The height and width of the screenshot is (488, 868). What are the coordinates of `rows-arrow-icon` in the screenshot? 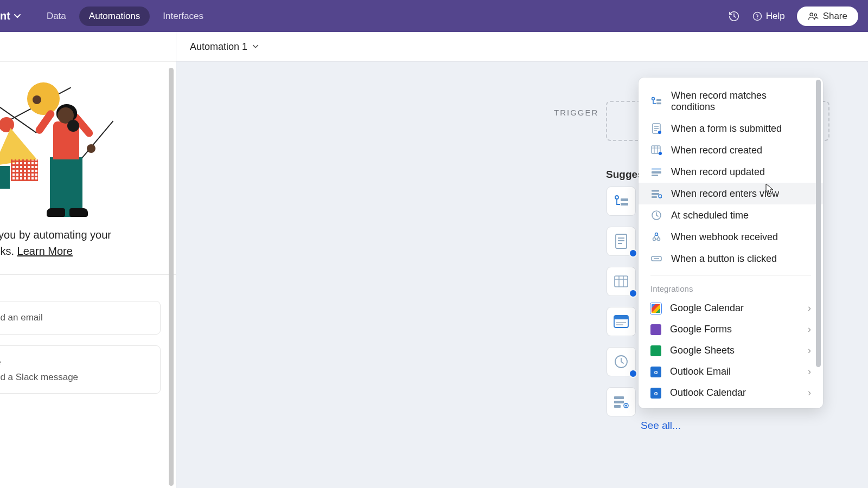 It's located at (656, 194).